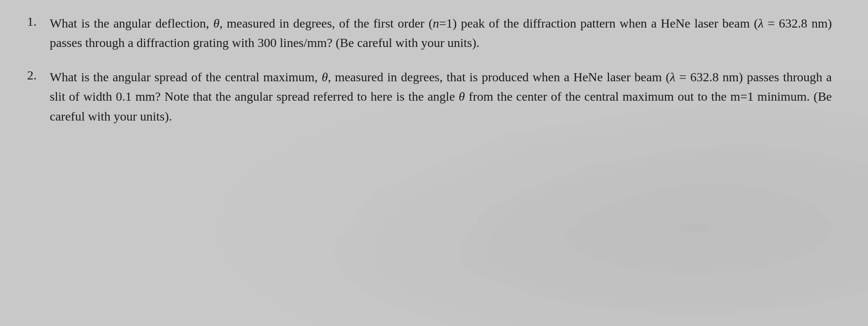 The image size is (868, 326). Describe the element at coordinates (38, 75) in the screenshot. I see `question-2-number: 2.` at that location.